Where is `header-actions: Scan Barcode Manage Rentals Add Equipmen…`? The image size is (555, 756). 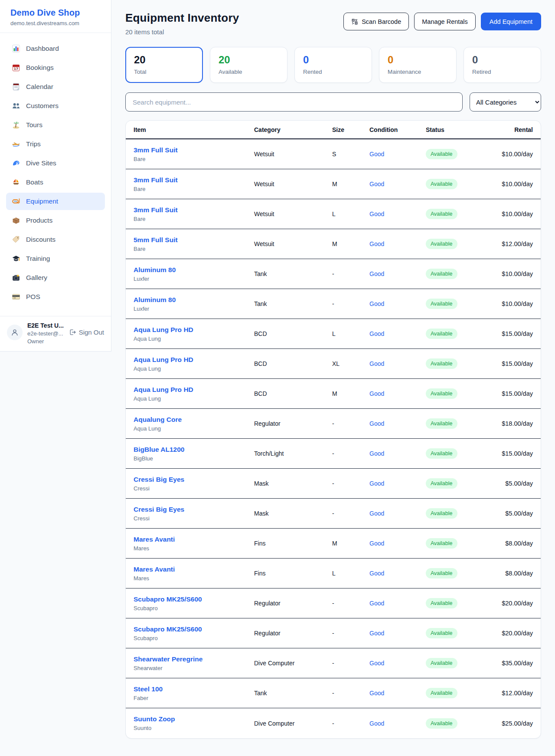
header-actions: Scan Barcode Manage Rentals Add Equipmen… is located at coordinates (442, 21).